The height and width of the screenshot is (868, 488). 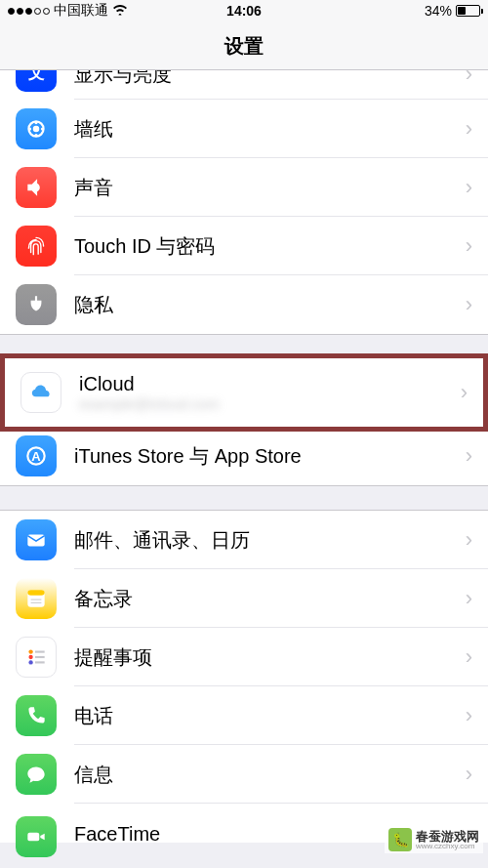 I want to click on touchid-icon, so click(x=36, y=246).